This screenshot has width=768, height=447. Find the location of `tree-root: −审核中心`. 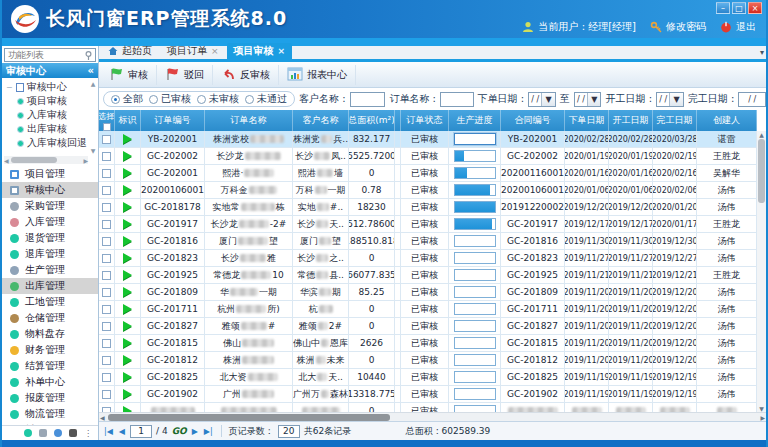

tree-root: −审核中心 is located at coordinates (52, 87).